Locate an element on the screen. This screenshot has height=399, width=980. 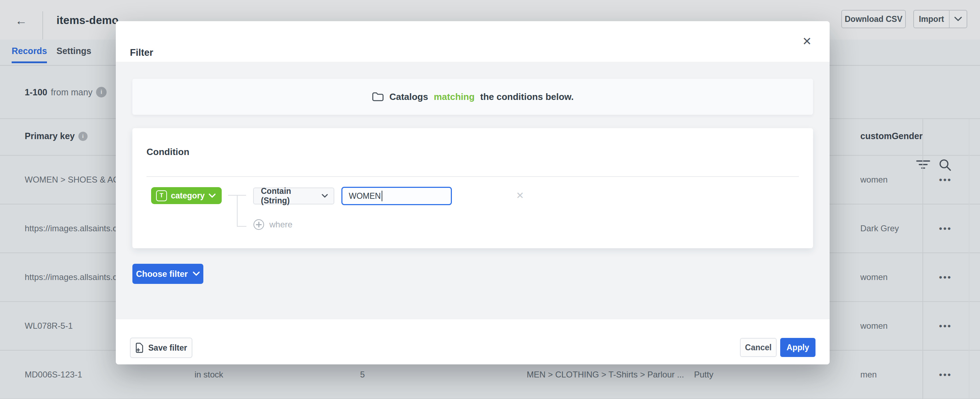
column-divider is located at coordinates (923, 259).